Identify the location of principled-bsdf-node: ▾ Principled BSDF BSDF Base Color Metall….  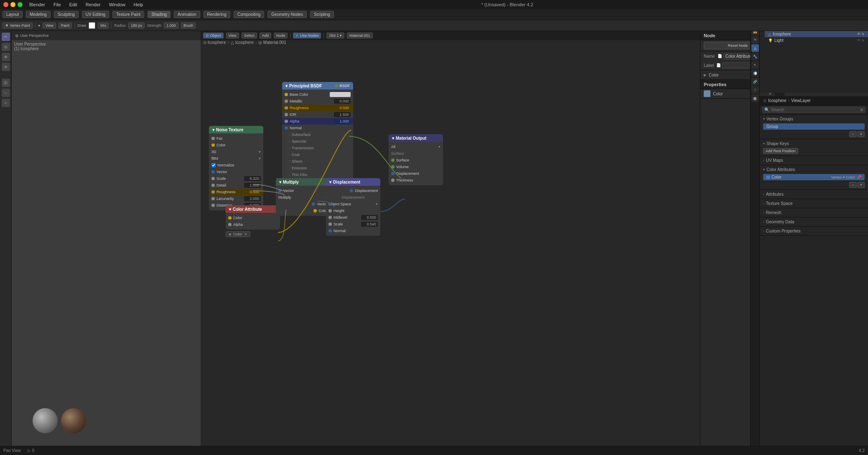
(318, 131).